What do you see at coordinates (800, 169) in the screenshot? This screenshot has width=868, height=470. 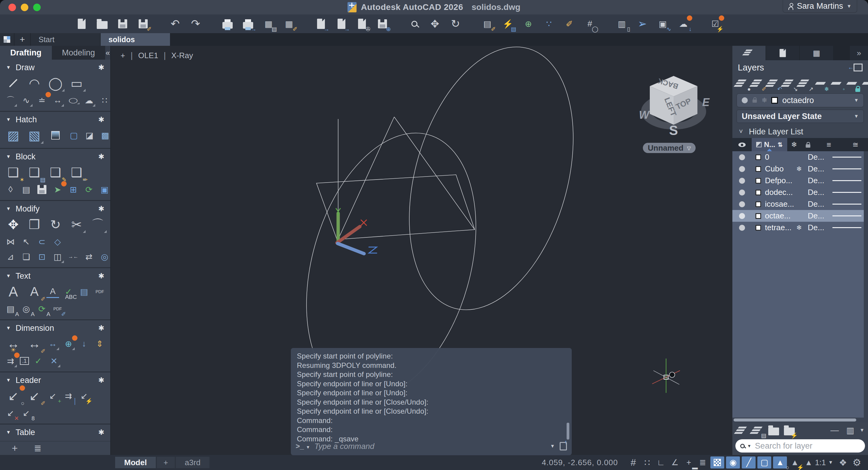 I see `layer-row: Cubo❄De...` at bounding box center [800, 169].